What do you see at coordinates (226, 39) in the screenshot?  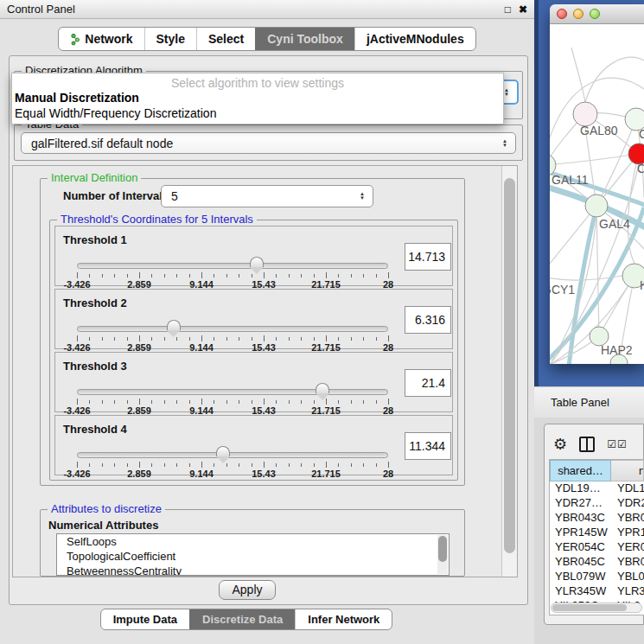 I see `tab-label: Select` at bounding box center [226, 39].